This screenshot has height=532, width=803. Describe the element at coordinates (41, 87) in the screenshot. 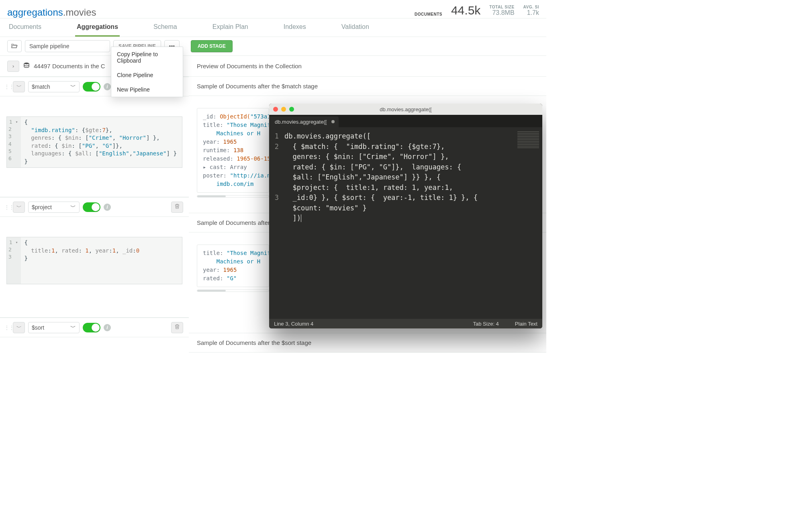

I see `stage-operator-value: $match` at that location.